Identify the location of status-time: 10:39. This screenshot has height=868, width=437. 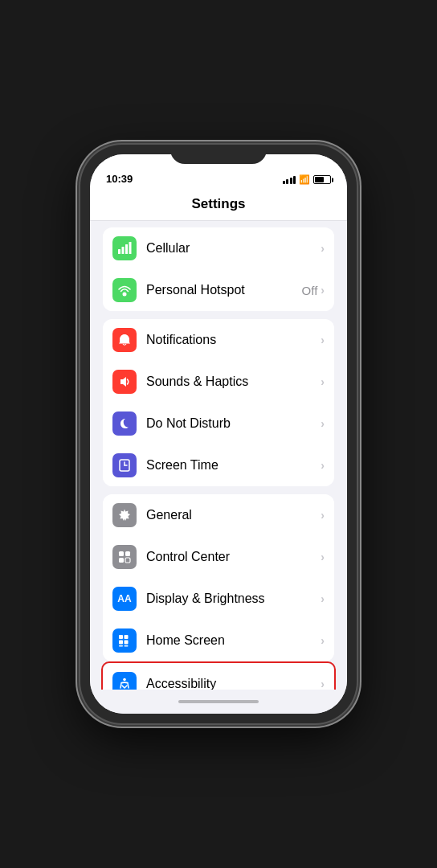
(119, 178).